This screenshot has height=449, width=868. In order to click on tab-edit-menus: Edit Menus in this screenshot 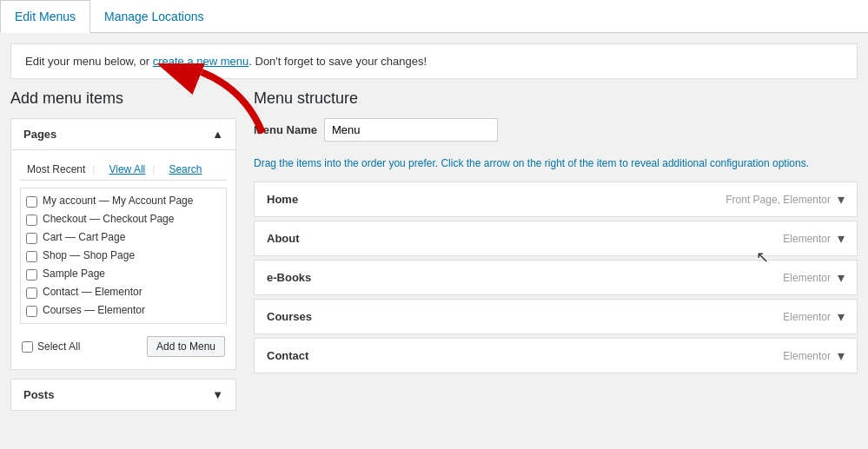, I will do `click(45, 17)`.